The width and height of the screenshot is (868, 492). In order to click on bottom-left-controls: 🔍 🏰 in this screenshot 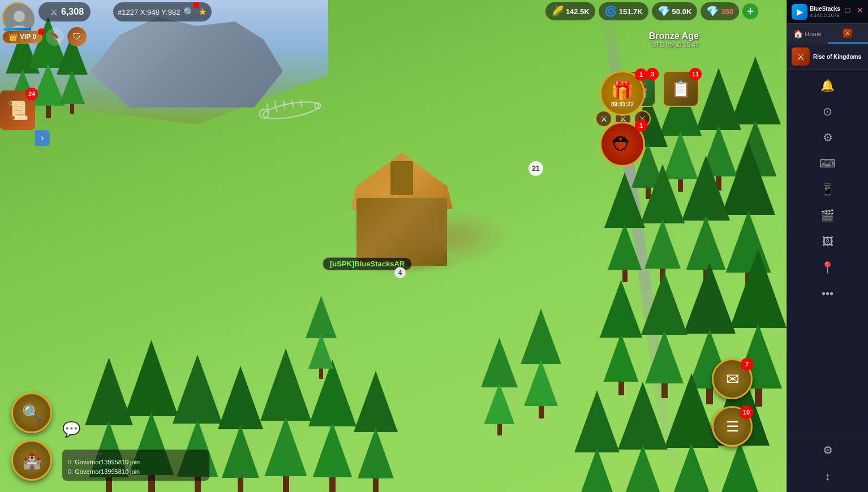, I will do `click(32, 437)`.